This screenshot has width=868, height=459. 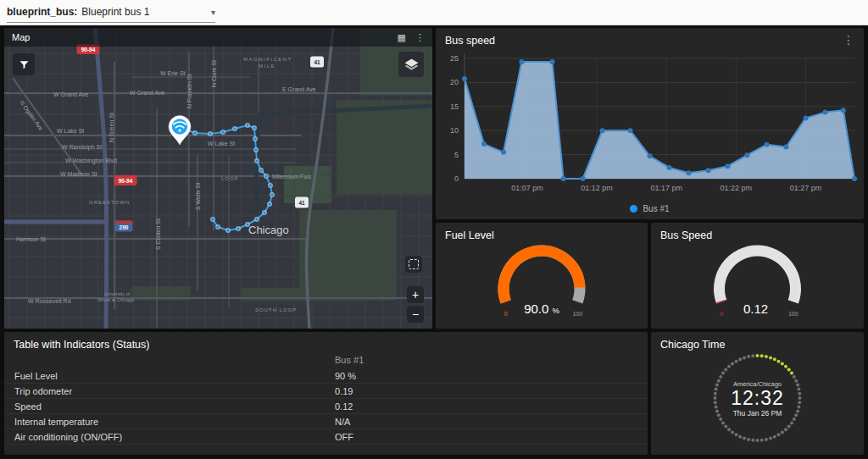 I want to click on legend-dot, so click(x=634, y=208).